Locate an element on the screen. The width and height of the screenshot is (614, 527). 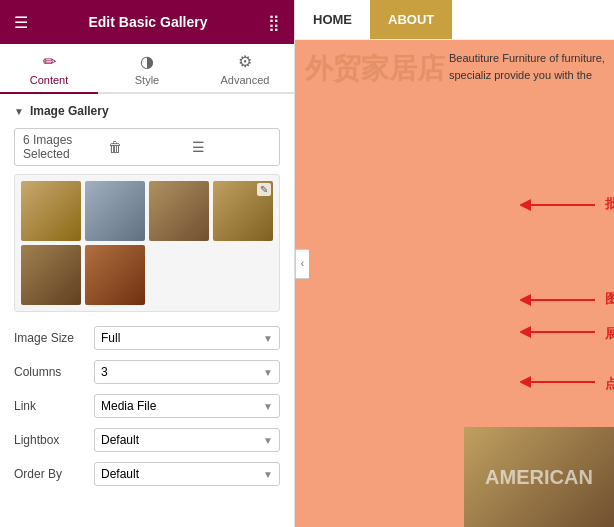
advanced-tab-icon: ⚙ is located at coordinates (245, 62).